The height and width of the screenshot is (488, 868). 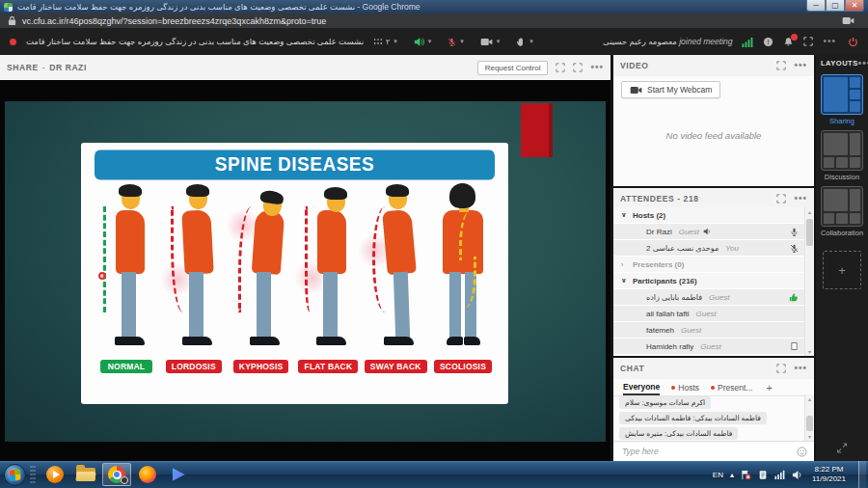 I want to click on close-button: ✕, so click(x=854, y=6).